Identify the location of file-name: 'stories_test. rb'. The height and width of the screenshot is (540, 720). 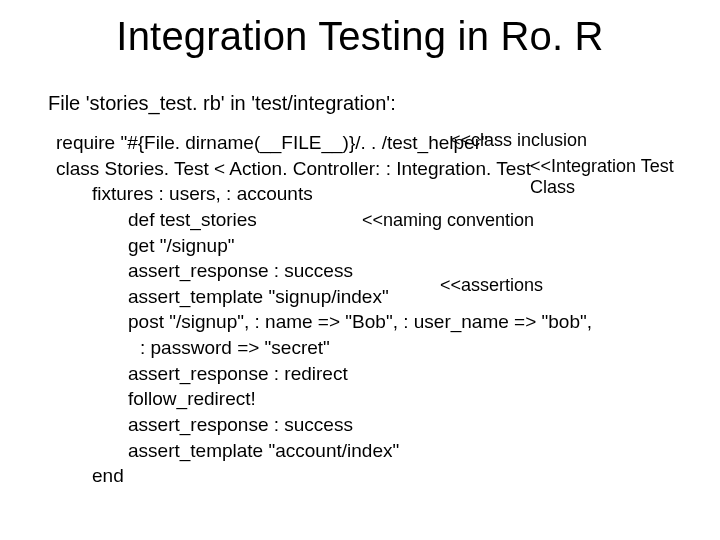
(156, 103).